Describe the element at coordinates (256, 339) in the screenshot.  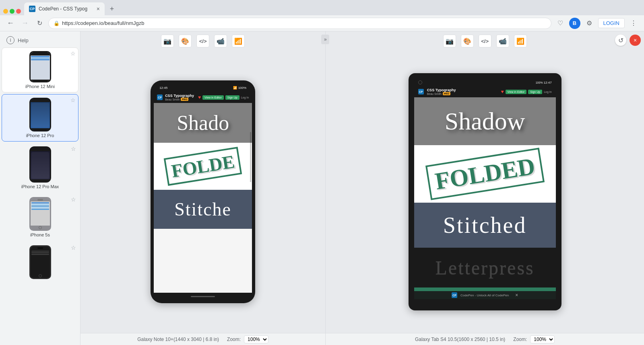
I see `left-zoom-select: 100% 75% 50%` at that location.